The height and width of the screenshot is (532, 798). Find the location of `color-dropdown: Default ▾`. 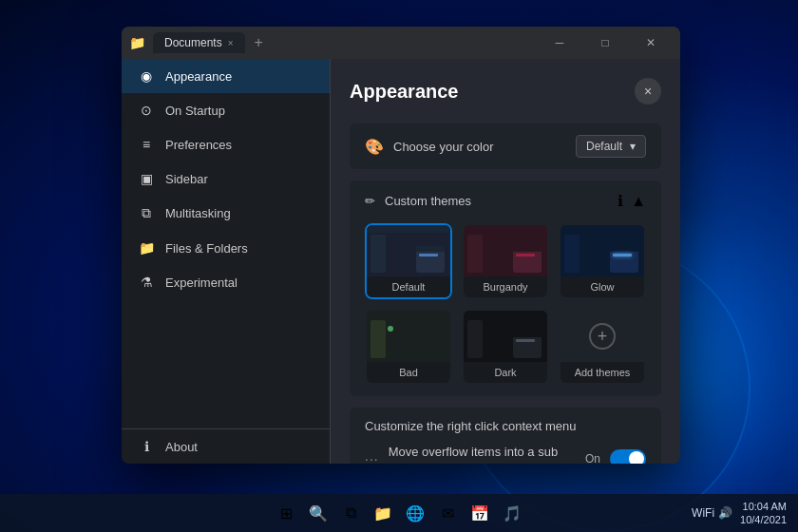

color-dropdown: Default ▾ is located at coordinates (611, 146).